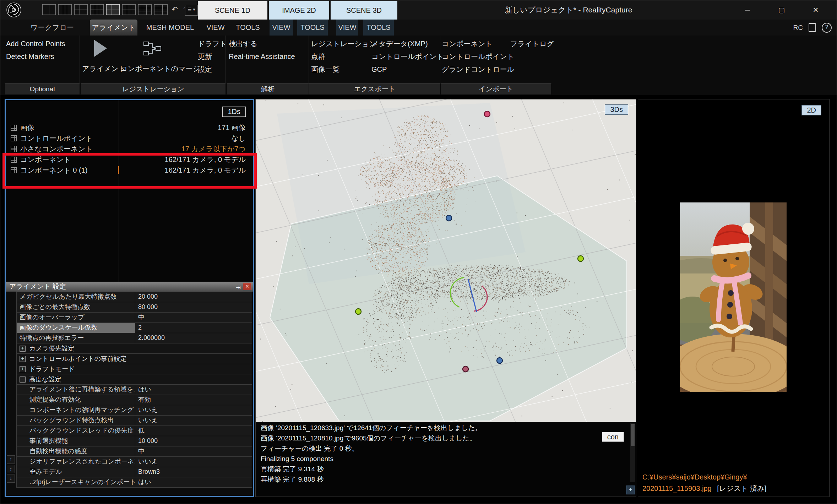 The height and width of the screenshot is (504, 837). I want to click on layout-grid-icon, so click(97, 10).